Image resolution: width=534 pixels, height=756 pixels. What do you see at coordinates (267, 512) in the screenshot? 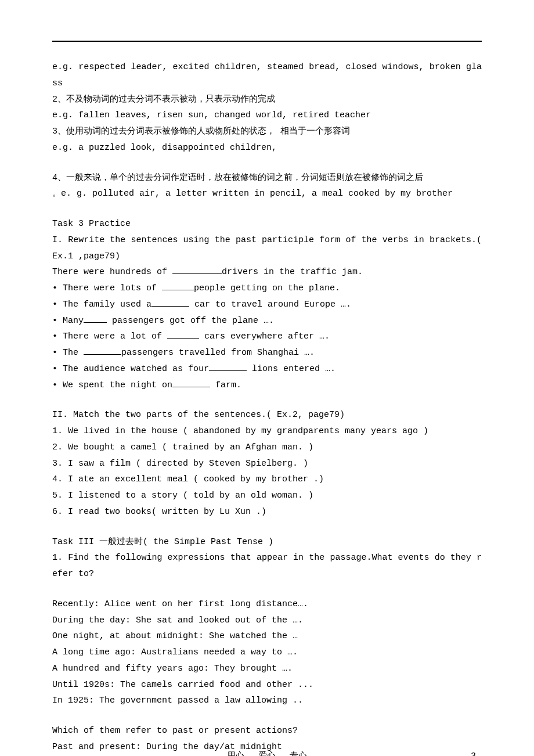
I see `exercise-2-item: 6. I read two books( written by Lu Xun .…` at bounding box center [267, 512].